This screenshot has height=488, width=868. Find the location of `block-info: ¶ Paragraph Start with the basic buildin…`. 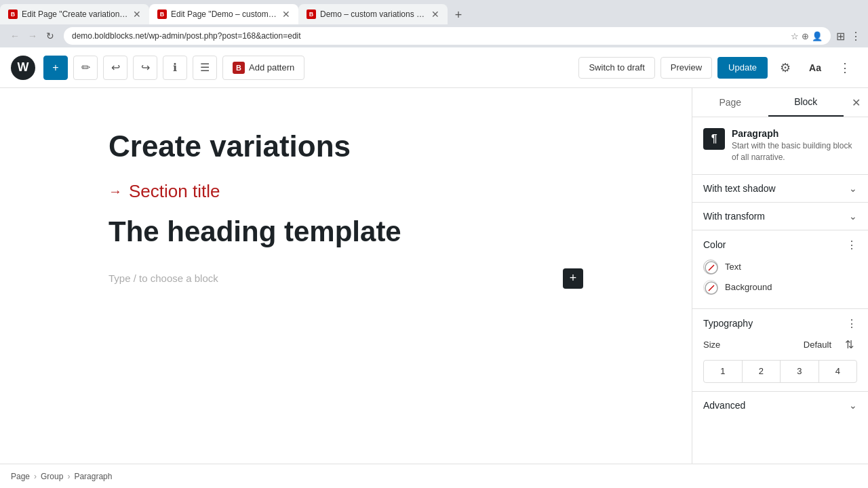

block-info: ¶ Paragraph Start with the basic buildin… is located at coordinates (780, 146).